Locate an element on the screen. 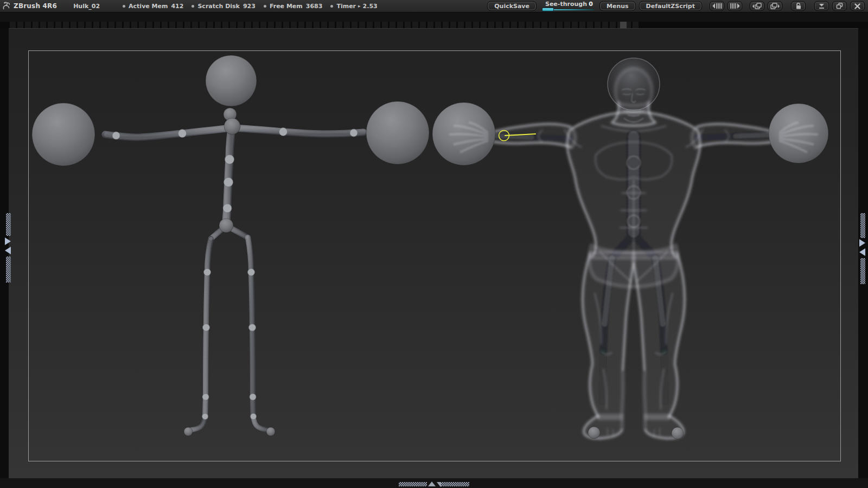  zsphere-head-shell is located at coordinates (634, 84).